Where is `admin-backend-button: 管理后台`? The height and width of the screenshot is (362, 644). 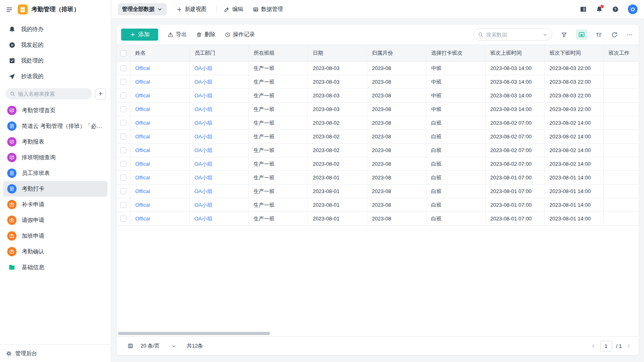
admin-backend-button: 管理后台 is located at coordinates (56, 353).